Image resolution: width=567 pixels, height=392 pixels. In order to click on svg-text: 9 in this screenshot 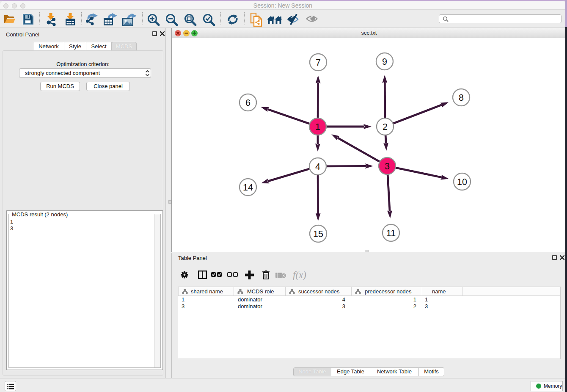, I will do `click(385, 62)`.